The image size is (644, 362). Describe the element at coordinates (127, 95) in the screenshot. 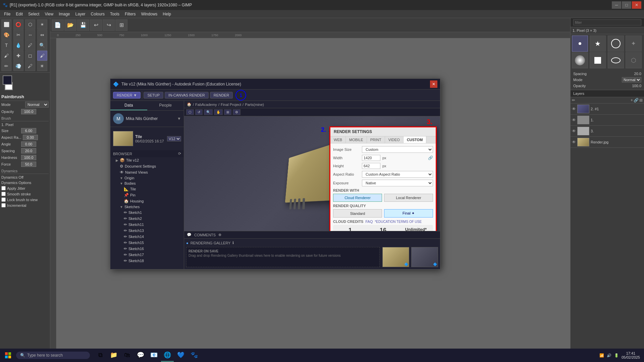

I see `render-dropdown-btn: RENDER ▼` at that location.